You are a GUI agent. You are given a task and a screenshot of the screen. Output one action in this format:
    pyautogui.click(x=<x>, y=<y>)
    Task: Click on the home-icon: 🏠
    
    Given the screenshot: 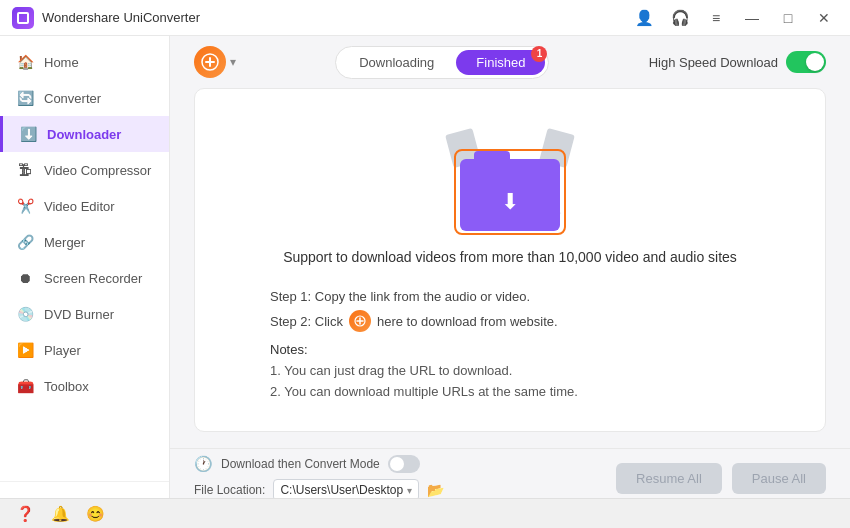 What is the action you would take?
    pyautogui.click(x=25, y=62)
    